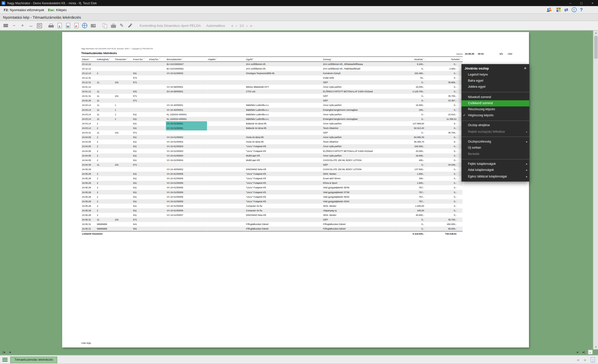 The height and width of the screenshot is (364, 598). Describe the element at coordinates (88, 165) in the screenshot. I see `cell-datum: 24.04.30` at that location.